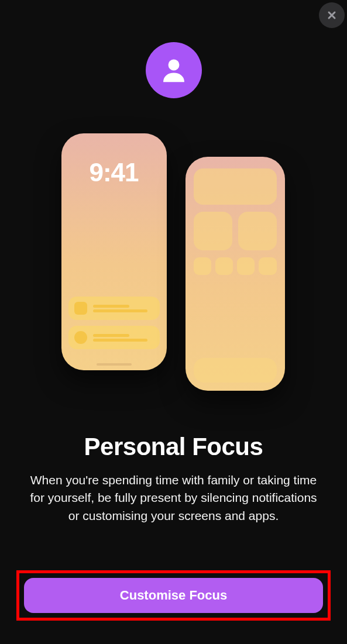  I want to click on close-button, so click(332, 15).